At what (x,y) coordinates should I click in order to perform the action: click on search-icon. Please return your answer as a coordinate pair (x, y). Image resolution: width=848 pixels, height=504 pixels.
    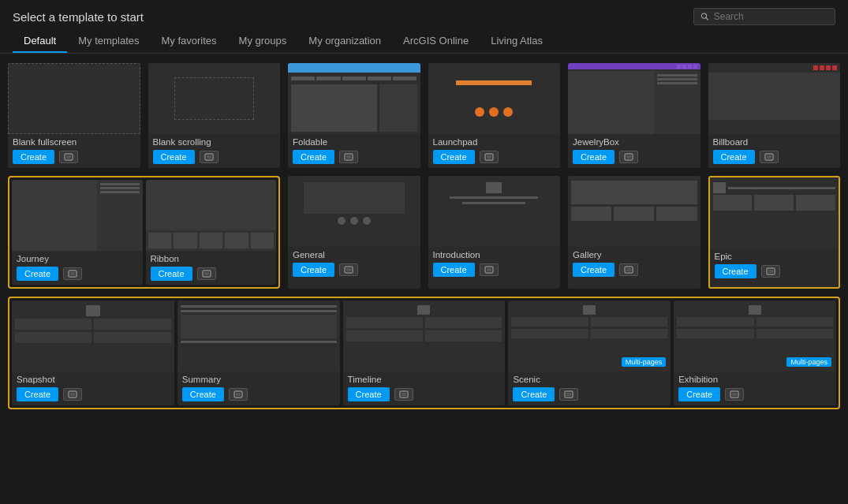
    Looking at the image, I should click on (705, 17).